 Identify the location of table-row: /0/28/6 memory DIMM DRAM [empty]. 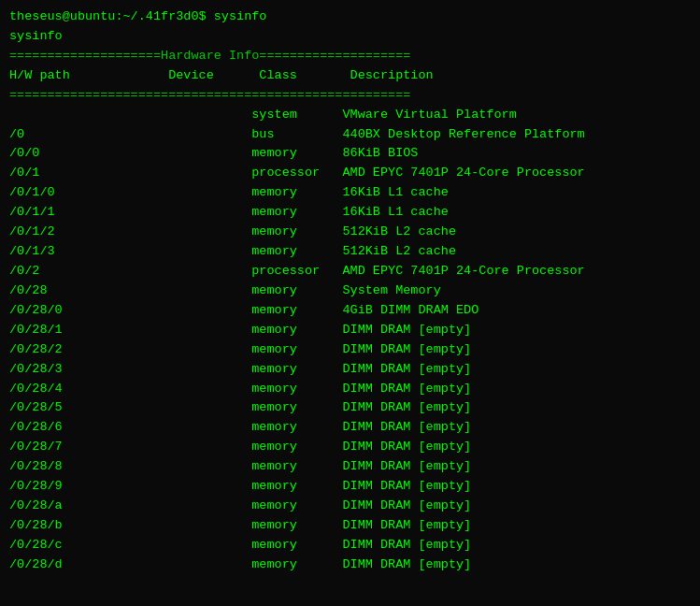
(350, 428).